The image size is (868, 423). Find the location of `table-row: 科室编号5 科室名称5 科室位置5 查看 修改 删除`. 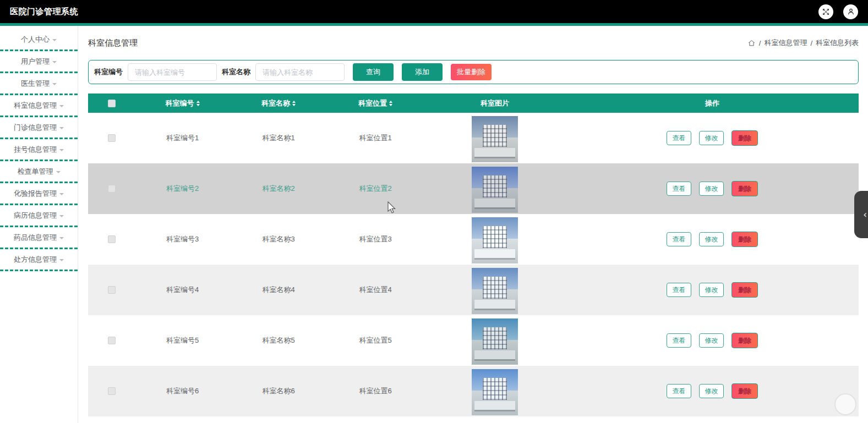

table-row: 科室编号5 科室名称5 科室位置5 查看 修改 删除 is located at coordinates (473, 340).